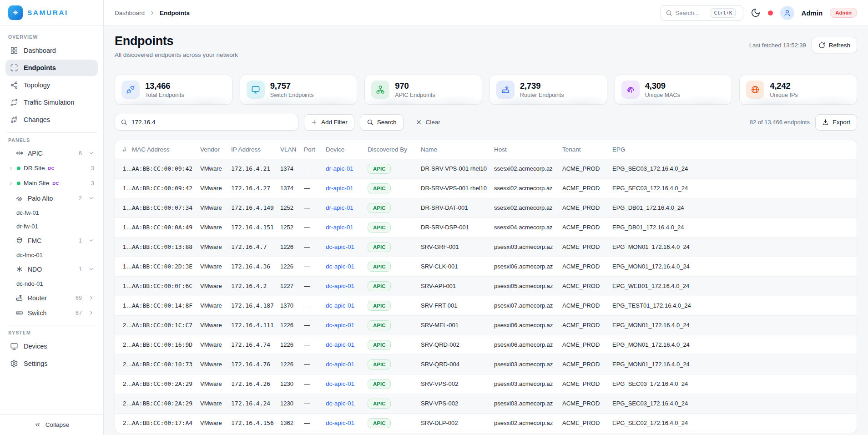 The image size is (868, 435). What do you see at coordinates (40, 51) in the screenshot?
I see `nav-item-label: Dashboard` at bounding box center [40, 51].